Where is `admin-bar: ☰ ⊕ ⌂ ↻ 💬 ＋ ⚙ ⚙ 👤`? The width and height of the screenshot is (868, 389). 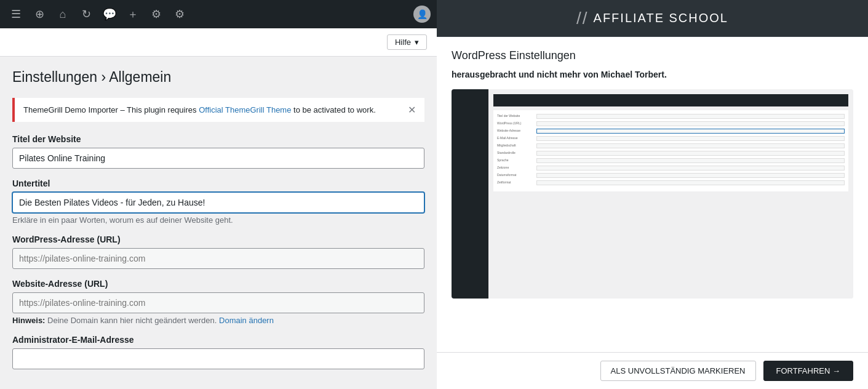 admin-bar: ☰ ⊕ ⌂ ↻ 💬 ＋ ⚙ ⚙ 👤 is located at coordinates (218, 14).